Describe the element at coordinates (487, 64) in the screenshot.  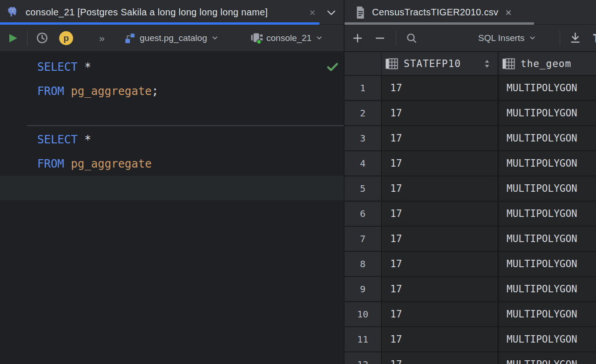
I see `sort-icon` at that location.